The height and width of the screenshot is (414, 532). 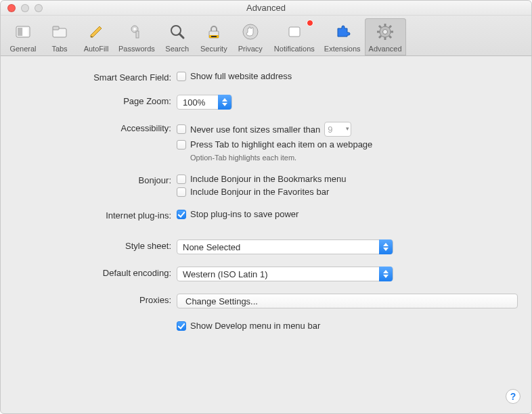 What do you see at coordinates (386, 49) in the screenshot?
I see `toolbar-label: Advanced` at bounding box center [386, 49].